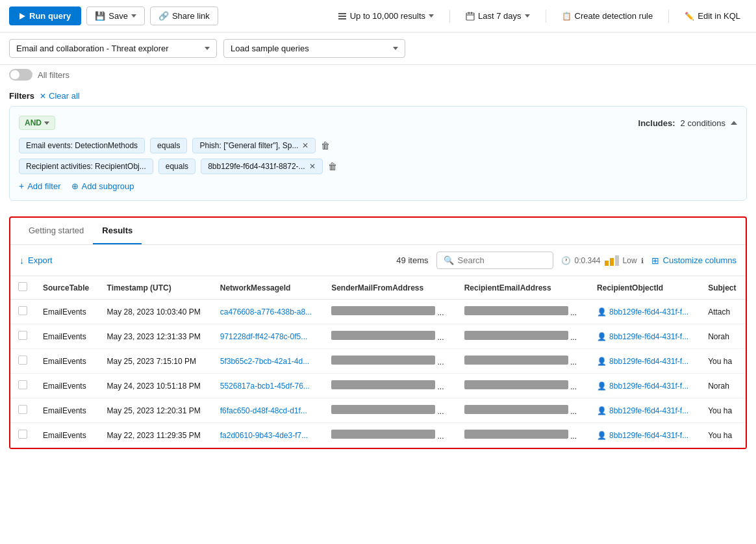 The width and height of the screenshot is (756, 544). I want to click on table-row: EmailEvents May 22, 2023 11:29:35 PM fa2…, so click(378, 435).